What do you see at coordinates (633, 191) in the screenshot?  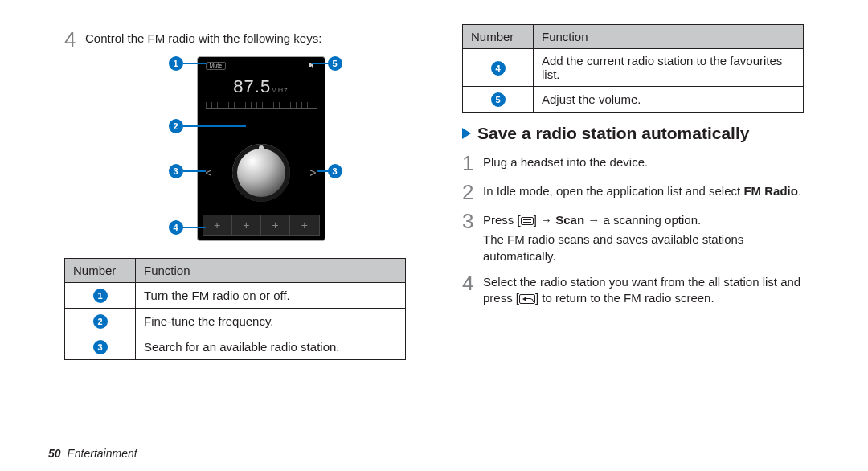 I see `step-2: 2 In Idle mode, open the application lis…` at bounding box center [633, 191].